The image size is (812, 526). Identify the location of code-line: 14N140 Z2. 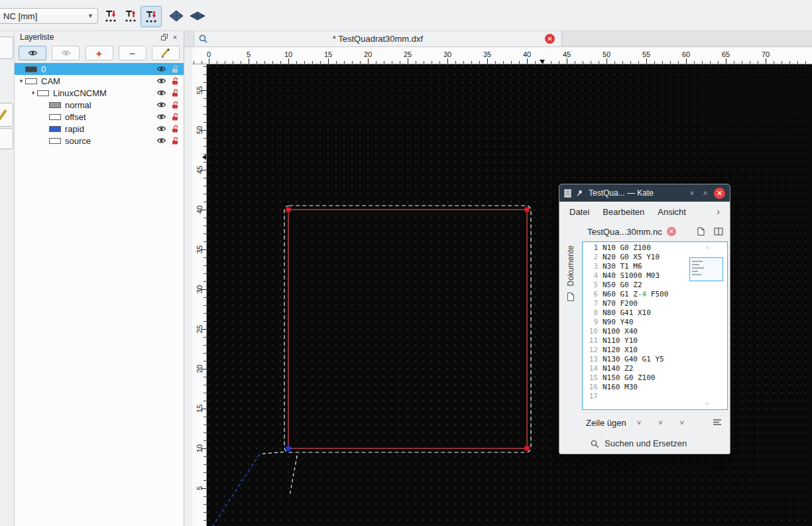
(635, 369).